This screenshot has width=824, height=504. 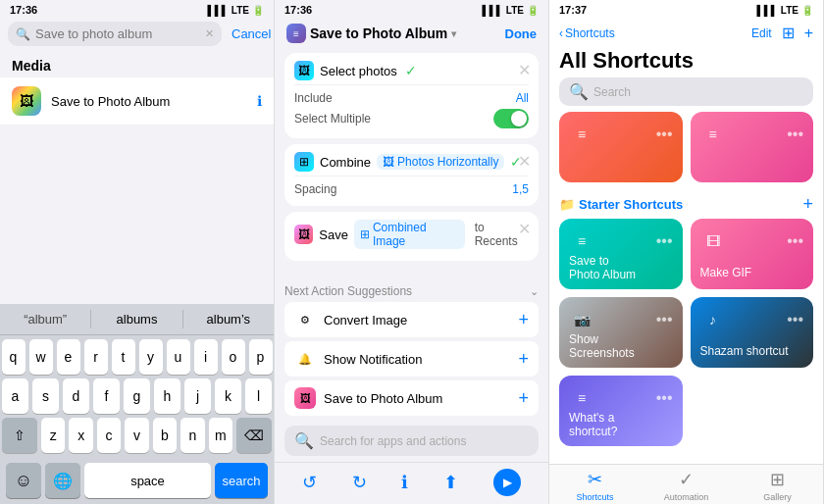 I want to click on search-bar: 🔍 ✕, so click(x=115, y=33).